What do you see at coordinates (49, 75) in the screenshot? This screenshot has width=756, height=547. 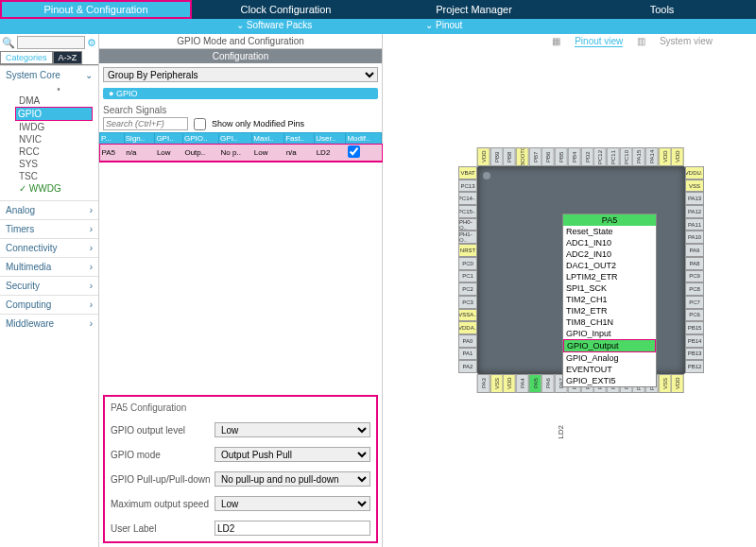 I see `section-system-core: System Core⌄` at bounding box center [49, 75].